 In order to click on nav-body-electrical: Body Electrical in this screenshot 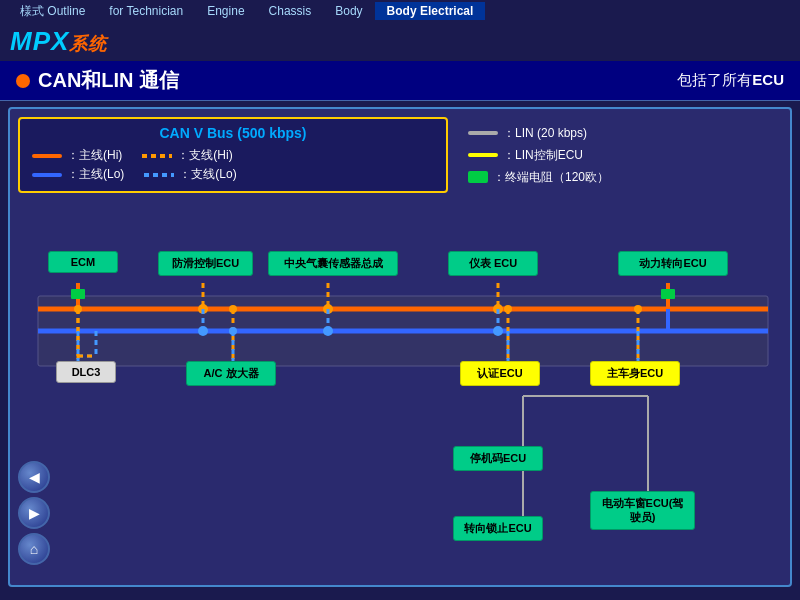, I will do `click(430, 11)`.